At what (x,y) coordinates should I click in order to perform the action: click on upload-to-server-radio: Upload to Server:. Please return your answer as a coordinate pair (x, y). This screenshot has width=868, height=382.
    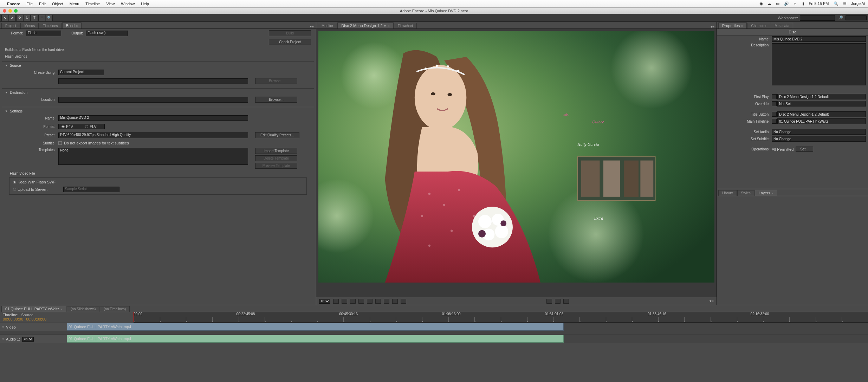
    Looking at the image, I should click on (30, 189).